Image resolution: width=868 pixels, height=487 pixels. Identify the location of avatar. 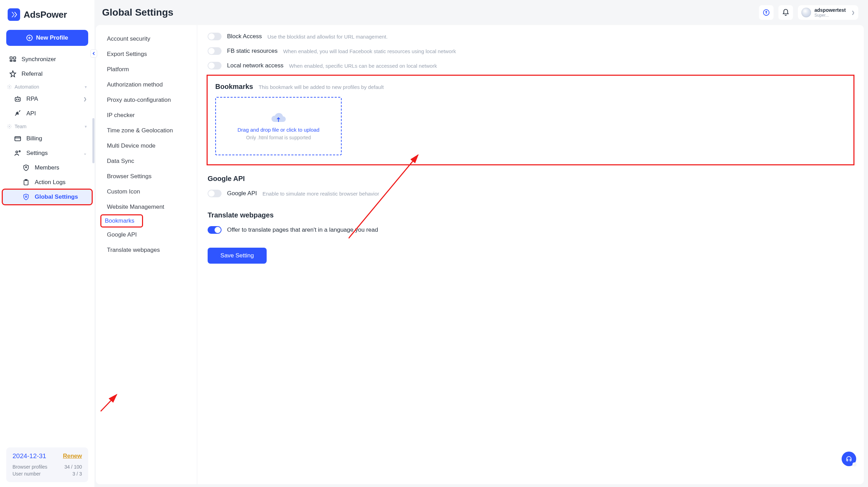
(806, 13).